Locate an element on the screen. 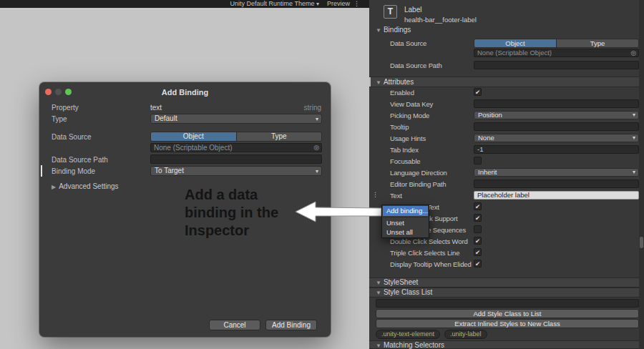 This screenshot has height=349, width=644. binding-mode-row: Binding Mode To Target ▾ is located at coordinates (185, 172).